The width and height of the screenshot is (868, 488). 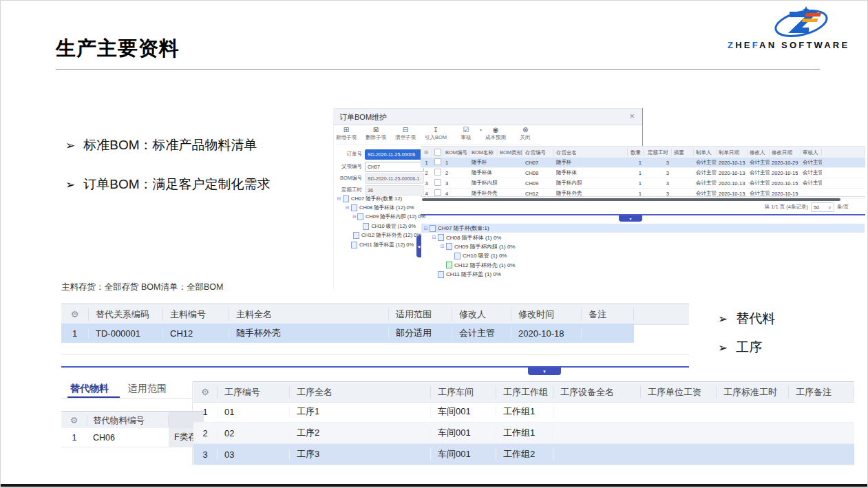 I want to click on tree-label: CH12 随手杯外壳 (1) 0%, so click(x=485, y=266).